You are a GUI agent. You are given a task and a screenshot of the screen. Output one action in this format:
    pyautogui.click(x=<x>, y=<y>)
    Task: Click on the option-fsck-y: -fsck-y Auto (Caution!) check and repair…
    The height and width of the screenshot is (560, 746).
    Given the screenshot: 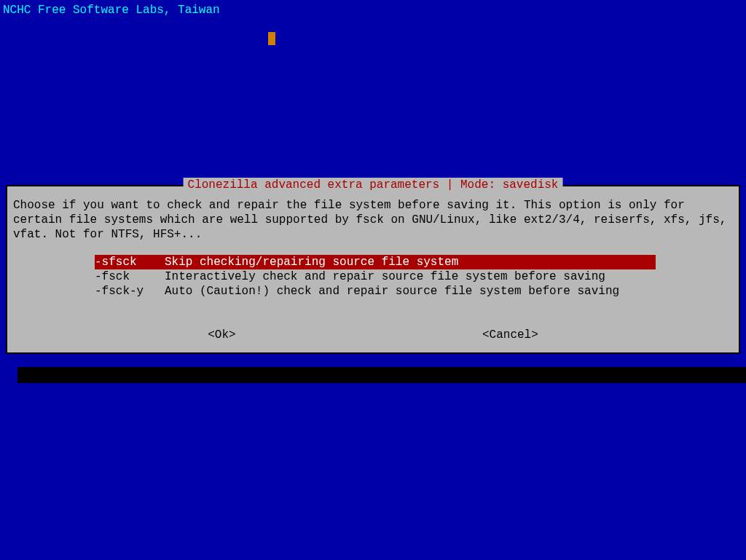 What is the action you would take?
    pyautogui.click(x=375, y=291)
    